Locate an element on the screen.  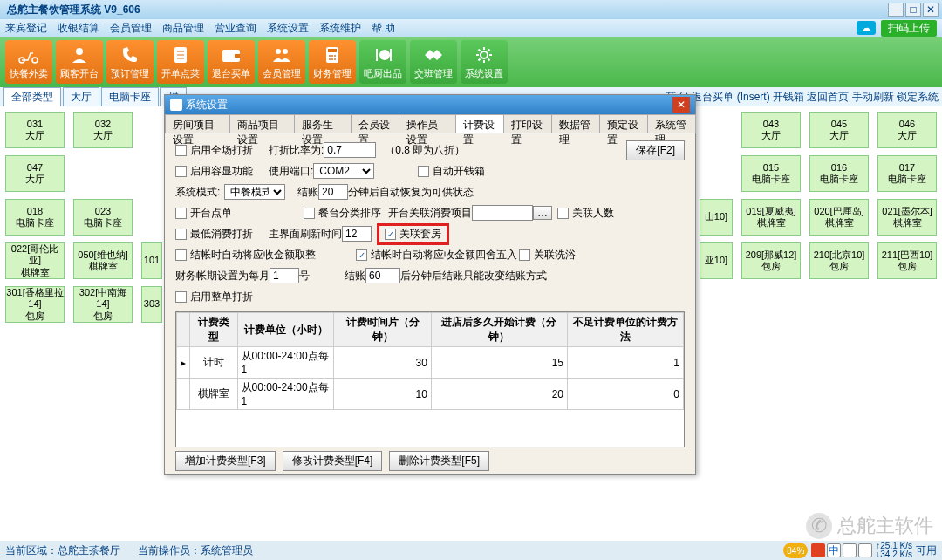
refresh-input is located at coordinates (357, 234).